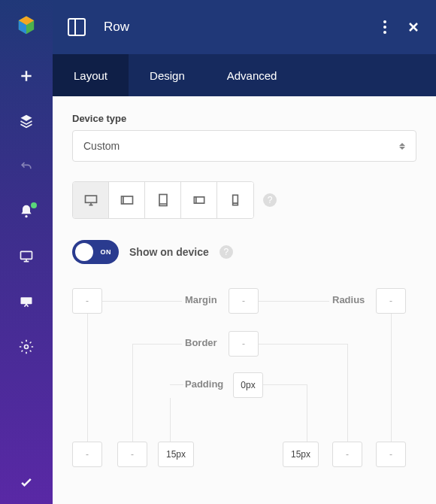 This screenshot has height=504, width=436. What do you see at coordinates (244, 146) in the screenshot?
I see `device-type-select: Custom` at bounding box center [244, 146].